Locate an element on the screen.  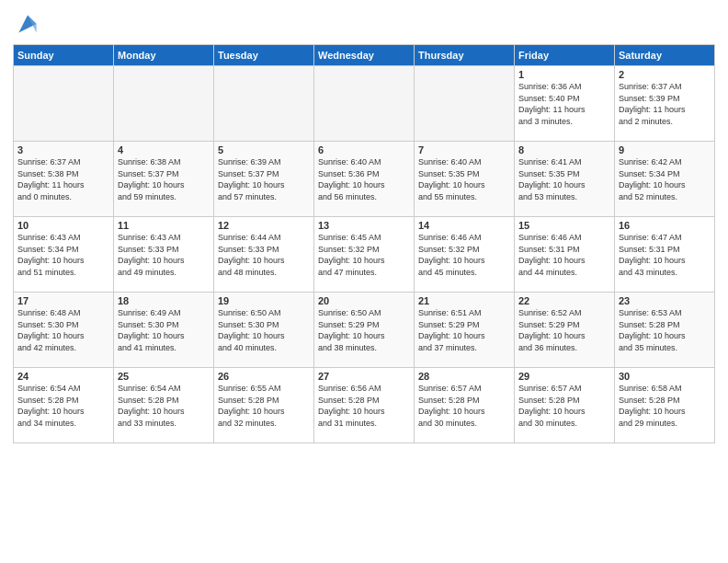
day-info: Sunrise: 6:39 AM Sunset: 5:37 PM Dayligh… is located at coordinates (264, 179).